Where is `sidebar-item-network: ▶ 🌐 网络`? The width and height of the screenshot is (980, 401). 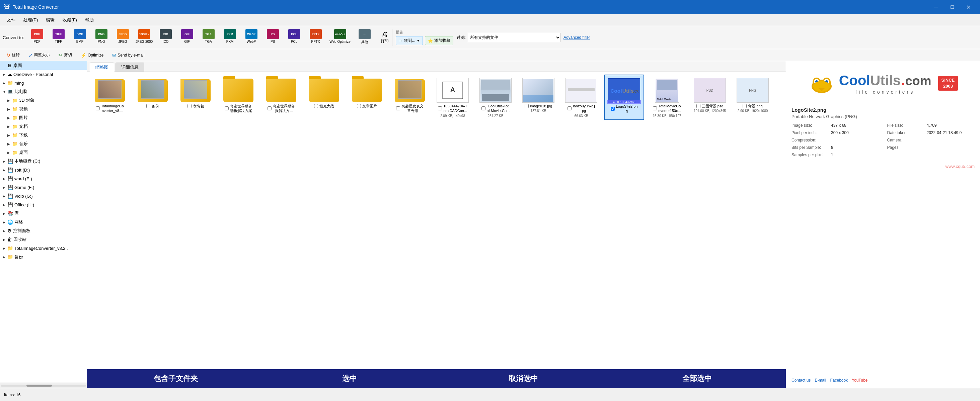 sidebar-item-network: ▶ 🌐 网络 is located at coordinates (43, 222).